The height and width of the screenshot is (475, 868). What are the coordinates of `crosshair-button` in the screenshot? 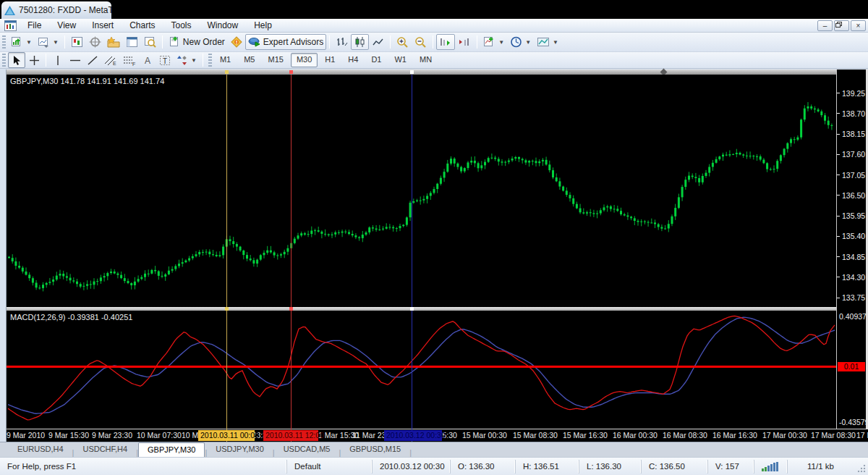 It's located at (34, 60).